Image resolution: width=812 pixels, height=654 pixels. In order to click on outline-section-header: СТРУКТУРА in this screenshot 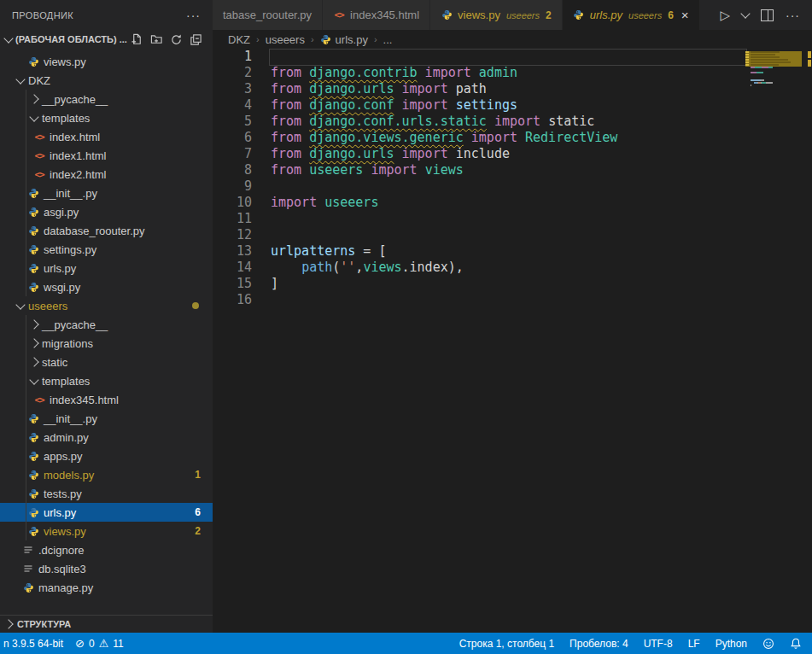, I will do `click(106, 623)`.